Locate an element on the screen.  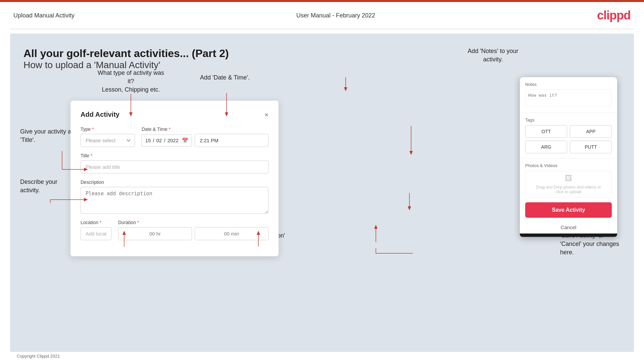
duration-inputs is located at coordinates (193, 234).